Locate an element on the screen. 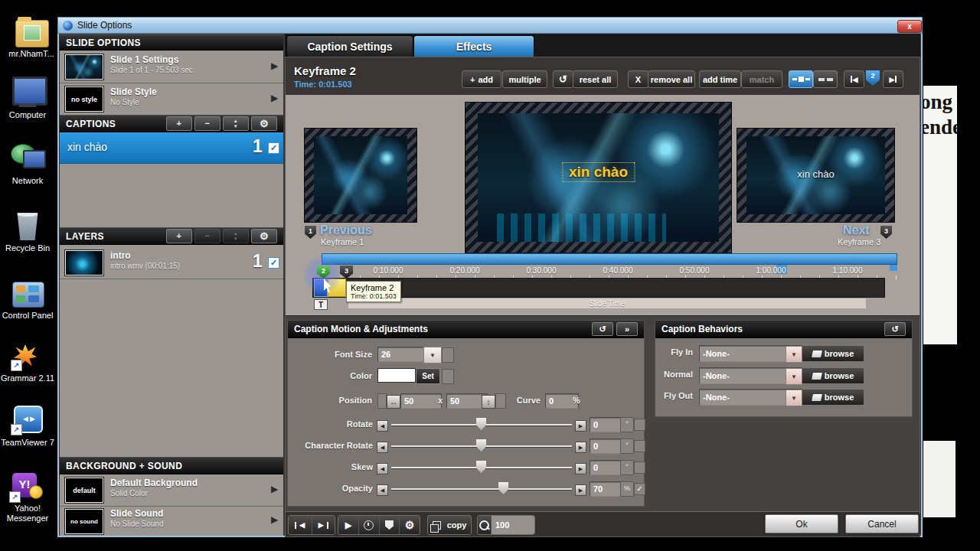  opacity-keyframe-checkbox: ✓ is located at coordinates (640, 489).